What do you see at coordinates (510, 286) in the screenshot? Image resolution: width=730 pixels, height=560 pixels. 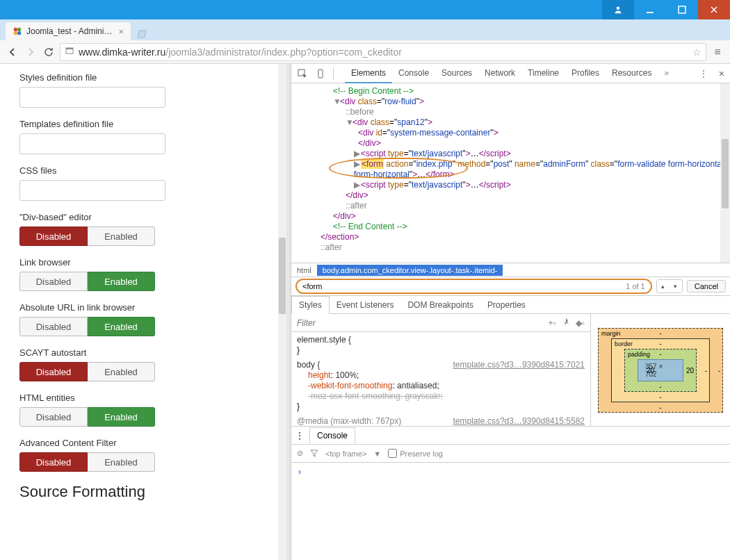 I see `find-bar: 1 of 1 ▴ ▾ Cancel` at bounding box center [510, 286].